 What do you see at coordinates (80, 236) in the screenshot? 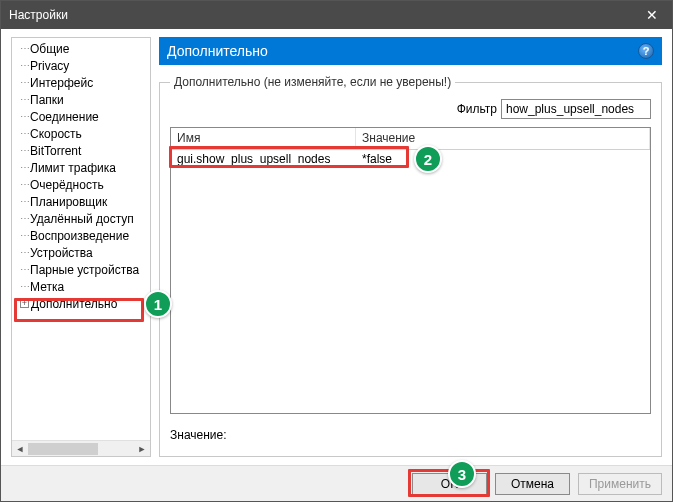
I see `sidebar-item-label: Воспроизведение` at bounding box center [80, 236].